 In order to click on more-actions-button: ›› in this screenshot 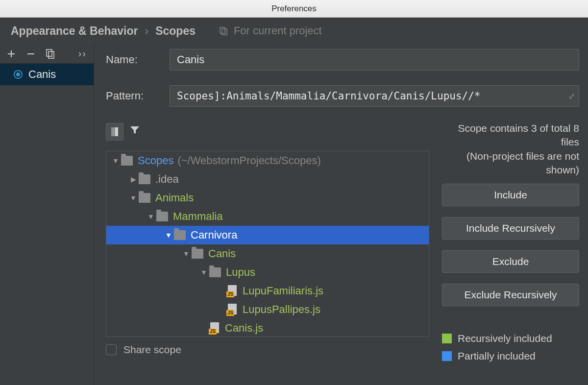, I will do `click(82, 54)`.